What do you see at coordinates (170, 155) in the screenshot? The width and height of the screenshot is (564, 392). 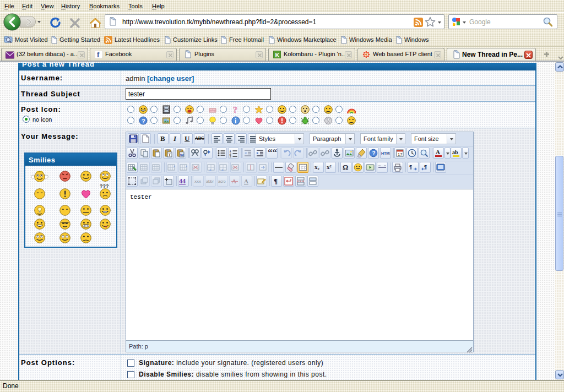 I see `svg-text: T` at bounding box center [170, 155].